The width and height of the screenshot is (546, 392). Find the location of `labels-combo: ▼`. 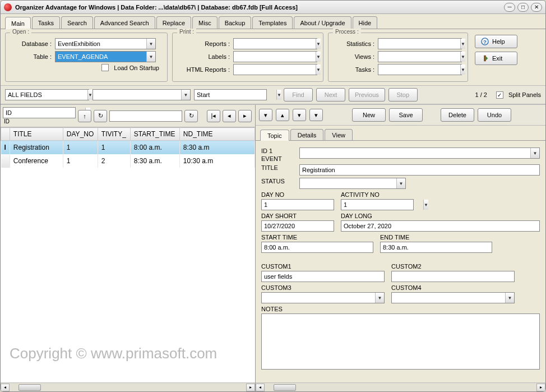

labels-combo: ▼ is located at coordinates (275, 57).